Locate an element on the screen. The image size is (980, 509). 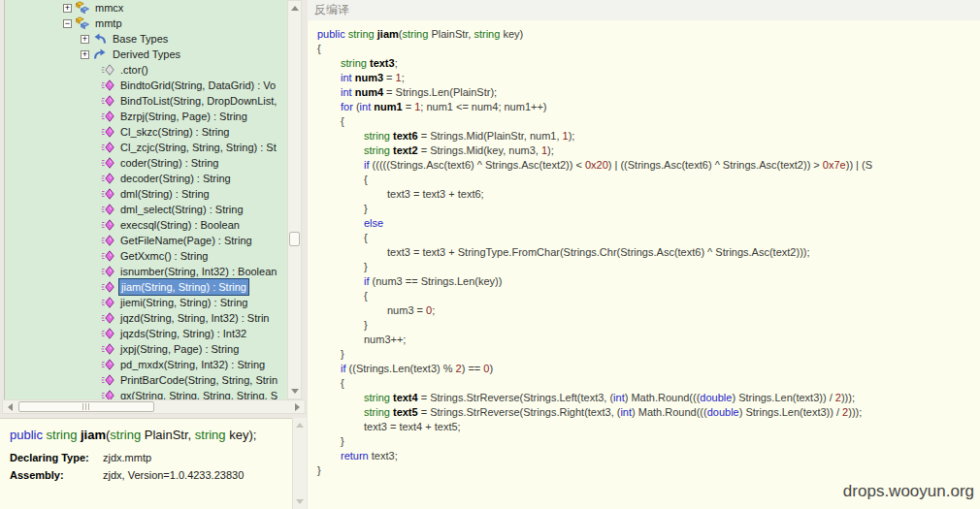
code-line: public string jiam(string PlainStr, stri… is located at coordinates (644, 35).